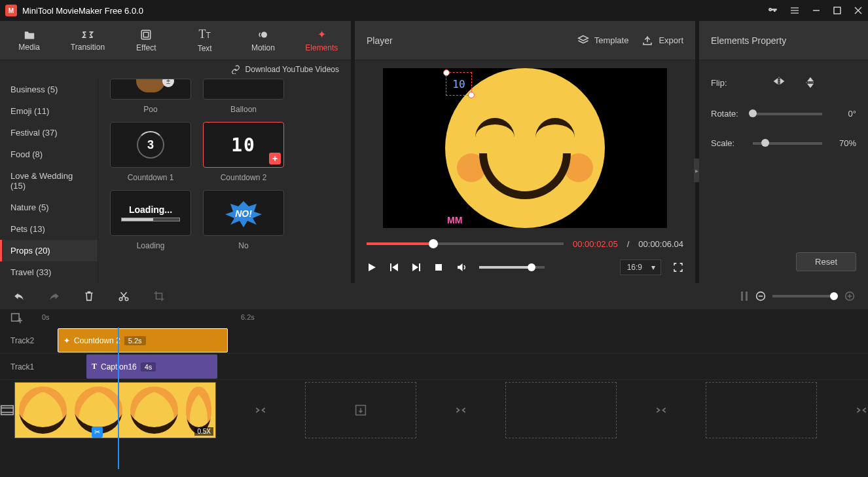 The image size is (868, 477). I want to click on fullscreen-button, so click(678, 267).